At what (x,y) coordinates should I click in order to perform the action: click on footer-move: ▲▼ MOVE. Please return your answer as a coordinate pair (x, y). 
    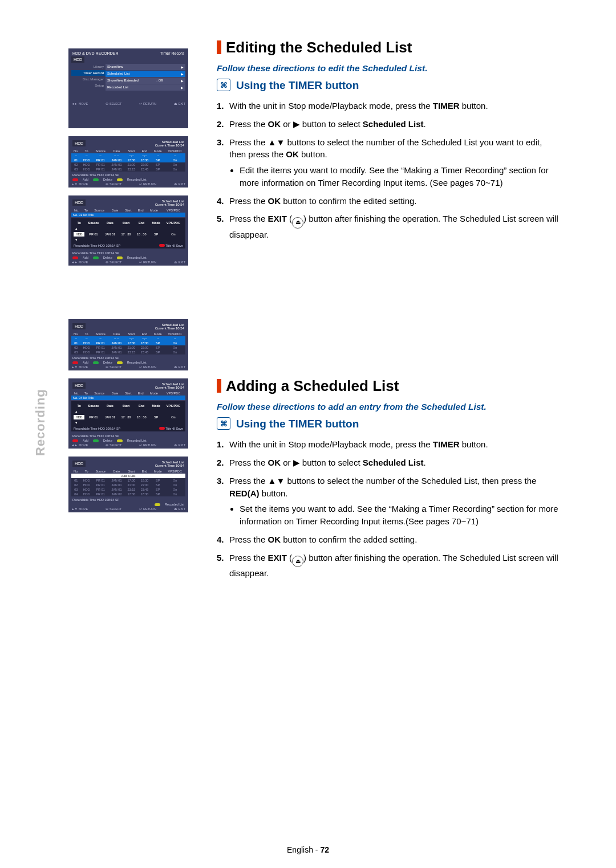
    Looking at the image, I should click on (80, 184).